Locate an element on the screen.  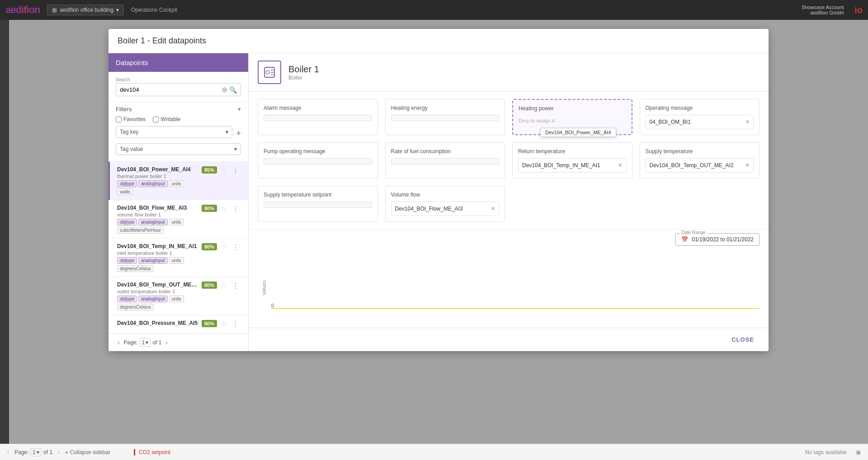
nav-label: Operations Cockpit is located at coordinates (154, 10).